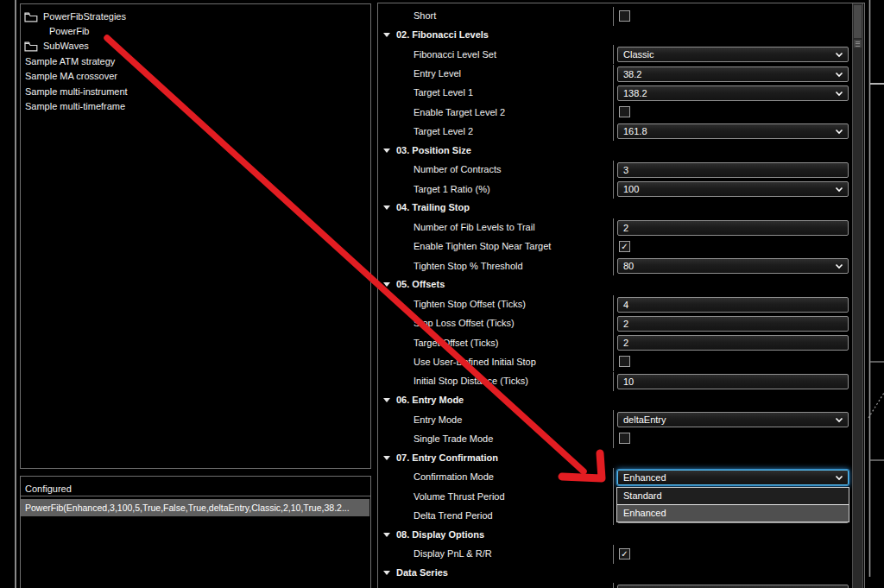  I want to click on property-label: Target Level 2, so click(444, 131).